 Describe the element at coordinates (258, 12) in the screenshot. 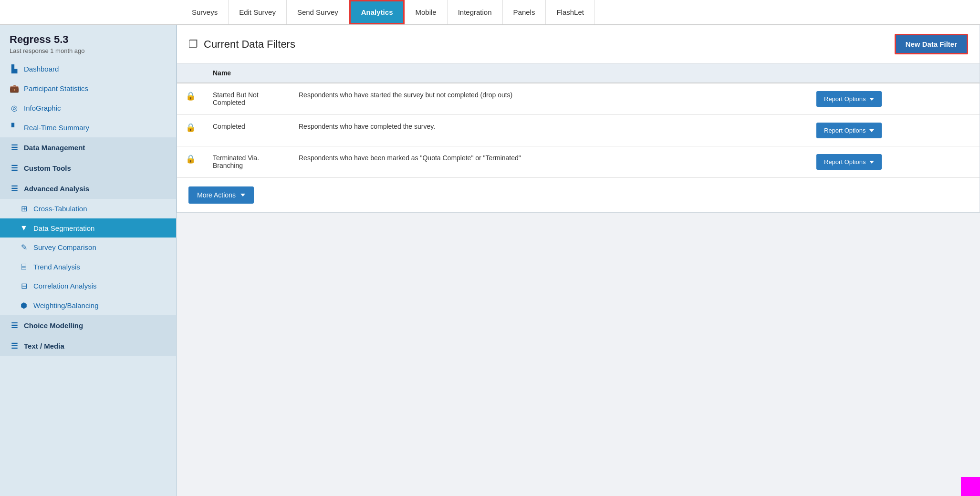

I see `tab-edit-survey: Edit Survey` at that location.